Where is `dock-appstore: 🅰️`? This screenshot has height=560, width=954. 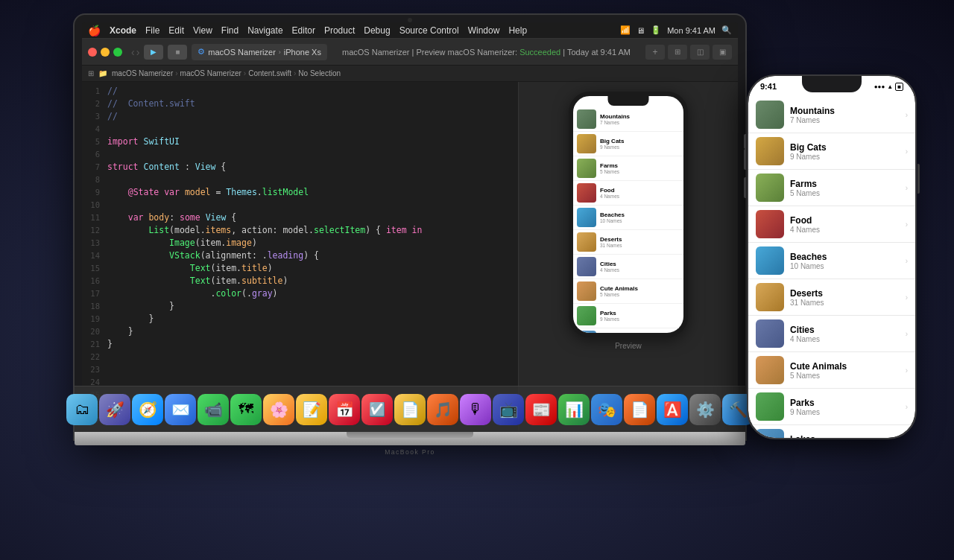 dock-appstore: 🅰️ is located at coordinates (672, 410).